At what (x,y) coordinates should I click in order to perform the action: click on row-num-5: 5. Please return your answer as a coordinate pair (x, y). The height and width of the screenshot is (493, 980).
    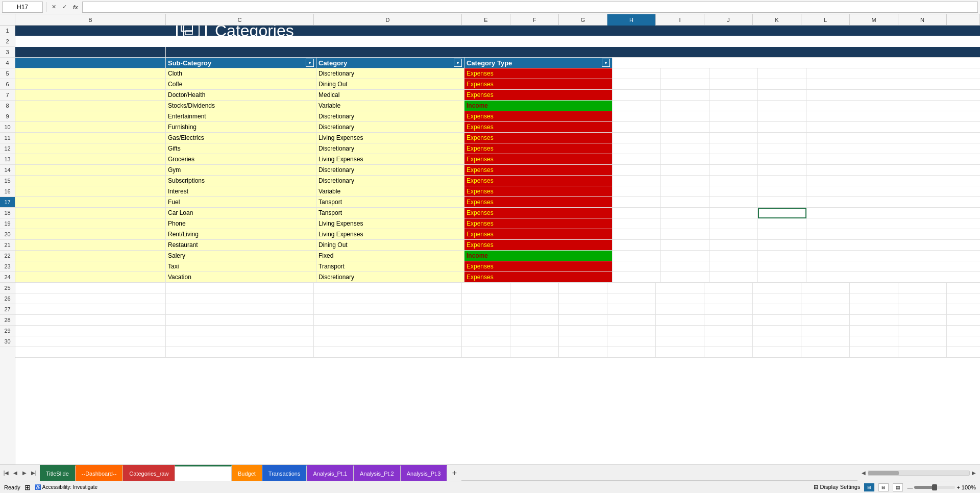
    Looking at the image, I should click on (7, 73).